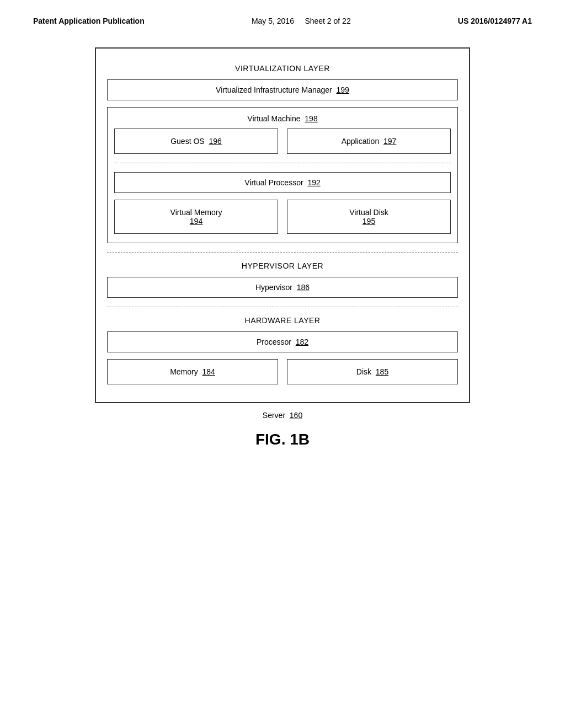 Image resolution: width=565 pixels, height=728 pixels. What do you see at coordinates (382, 372) in the screenshot?
I see `disk-num: 185` at bounding box center [382, 372].